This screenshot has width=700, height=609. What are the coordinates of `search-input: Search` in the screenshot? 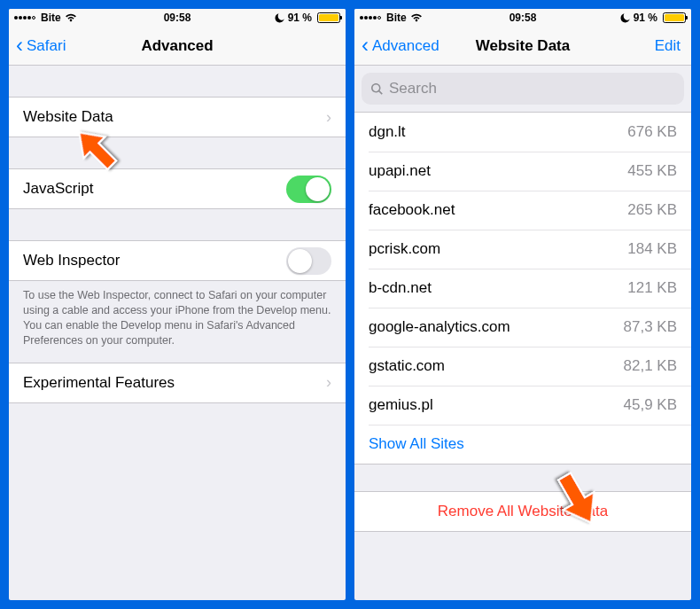 It's located at (523, 89).